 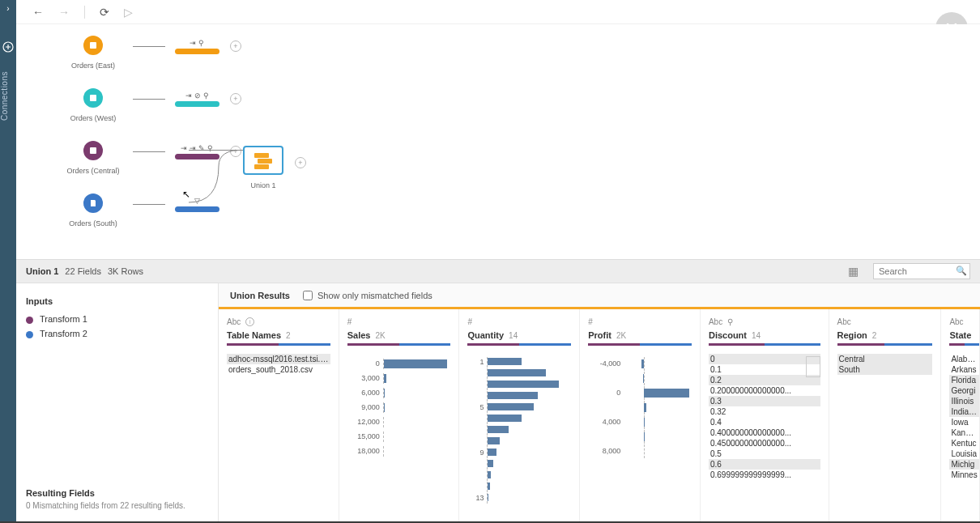 I want to click on forward-button: →, so click(x=64, y=12).